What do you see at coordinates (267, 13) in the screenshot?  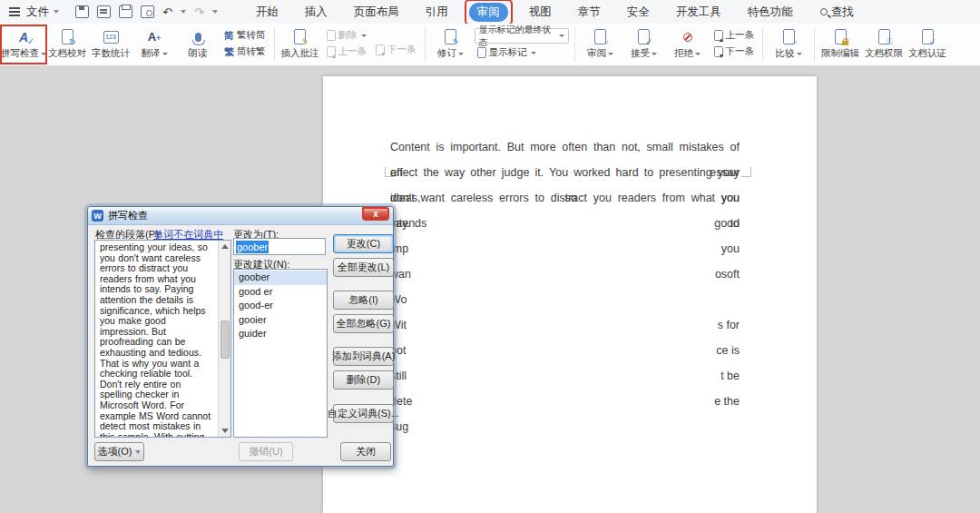 I see `tab-home: 开始` at bounding box center [267, 13].